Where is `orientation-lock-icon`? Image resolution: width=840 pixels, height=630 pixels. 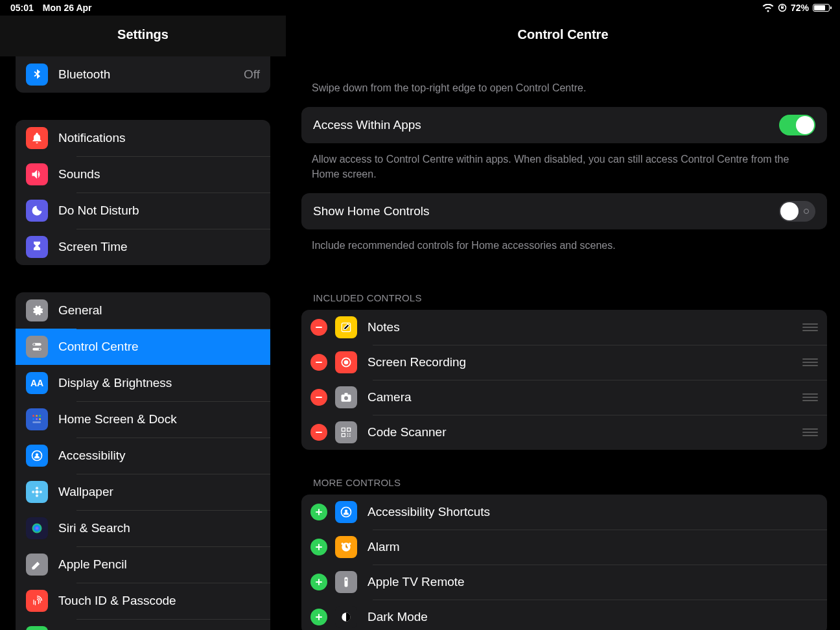
orientation-lock-icon is located at coordinates (782, 8).